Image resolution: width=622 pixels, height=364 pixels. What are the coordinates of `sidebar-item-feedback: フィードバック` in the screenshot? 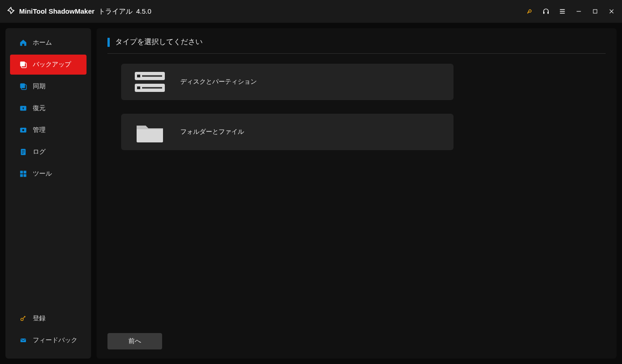 It's located at (48, 340).